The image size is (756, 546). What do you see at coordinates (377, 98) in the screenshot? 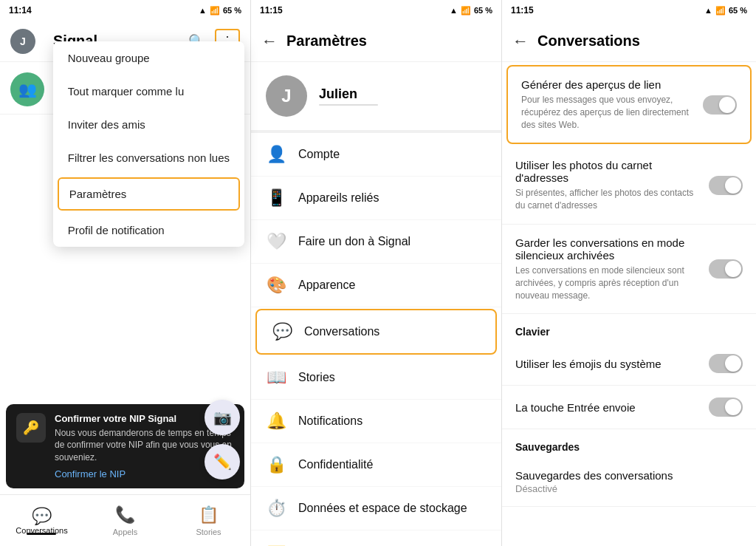
I see `settings-profile: J Julien` at bounding box center [377, 98].